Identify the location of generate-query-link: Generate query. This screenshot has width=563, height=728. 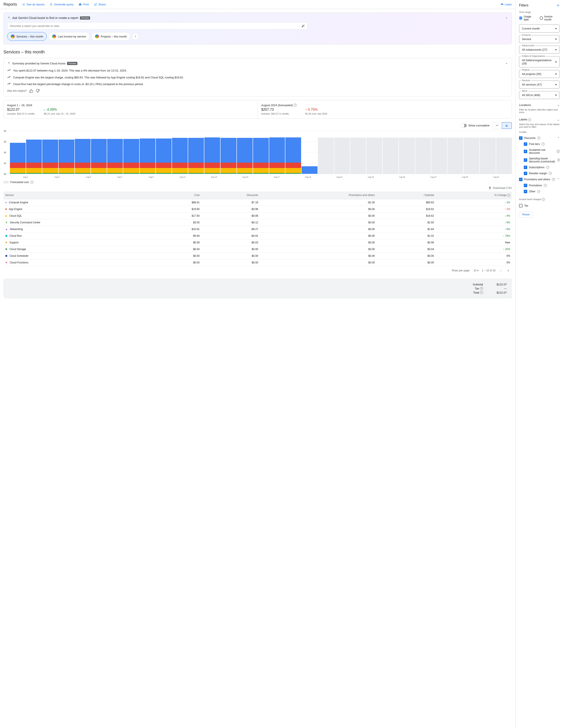
(61, 4).